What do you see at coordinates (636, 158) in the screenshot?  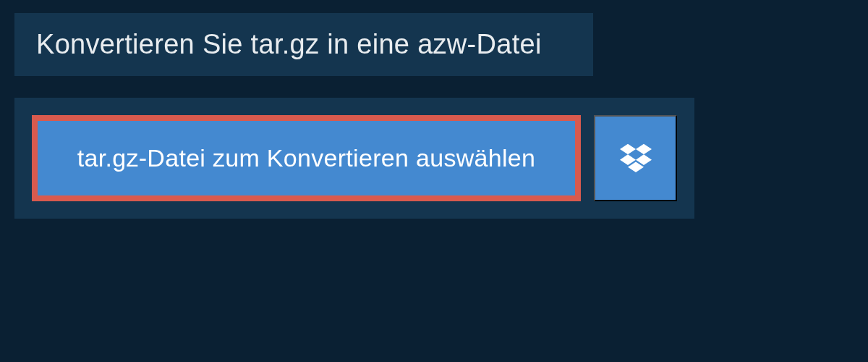 I see `dropbox-icon` at bounding box center [636, 158].